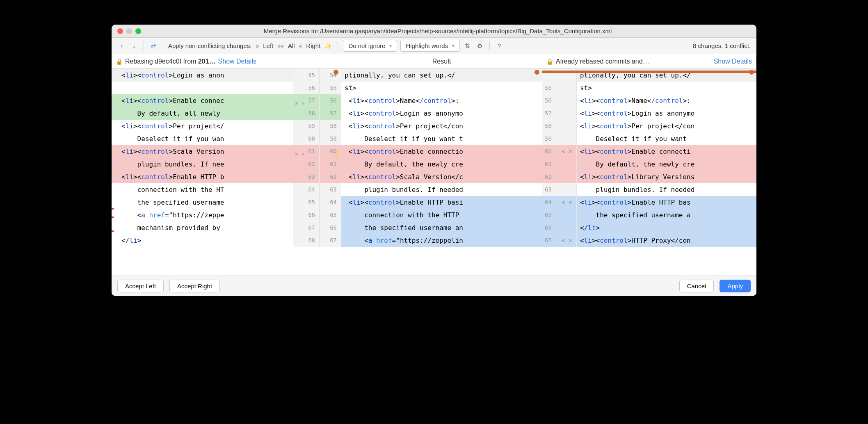  What do you see at coordinates (268, 46) in the screenshot?
I see `apply-left-button: Left` at bounding box center [268, 46].